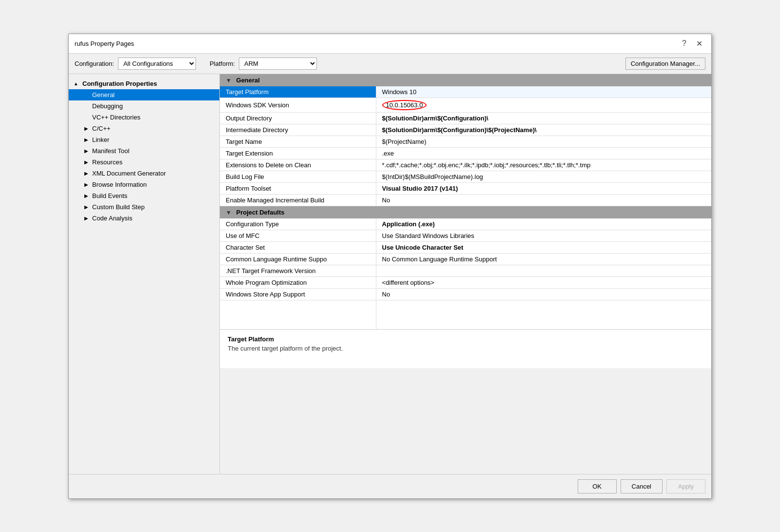 Image resolution: width=780 pixels, height=532 pixels. I want to click on expand-arrow: ▴, so click(78, 84).